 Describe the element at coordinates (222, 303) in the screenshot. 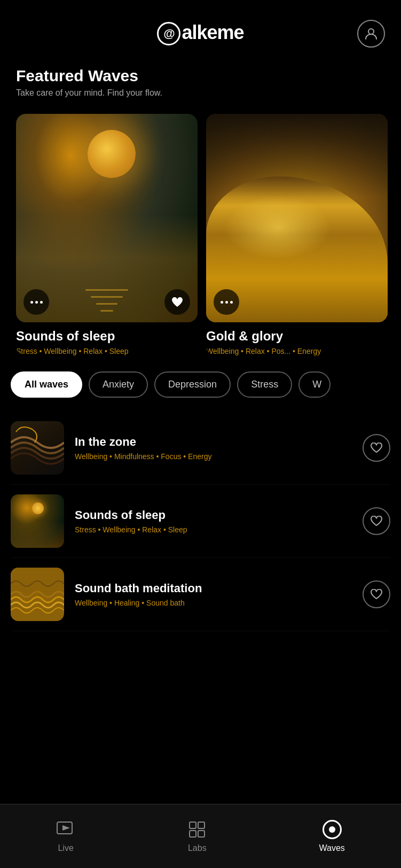

I see `dot-g1` at that location.